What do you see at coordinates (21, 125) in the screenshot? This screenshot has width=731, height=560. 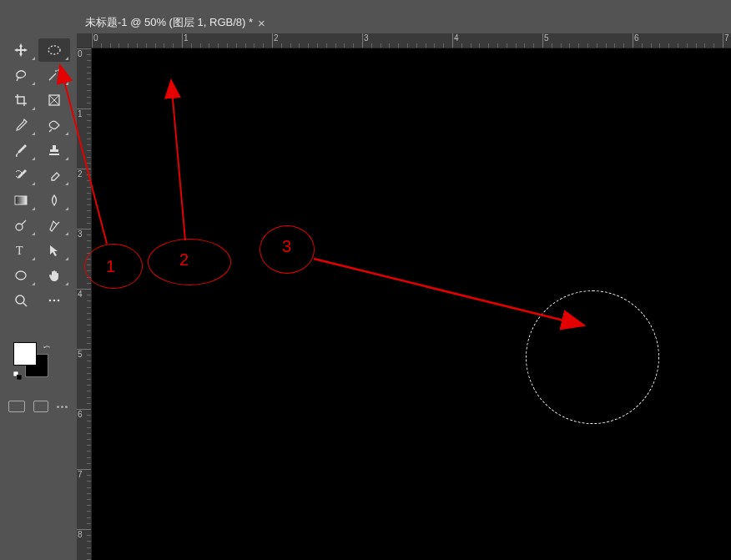 I see `eyedropper-tool` at bounding box center [21, 125].